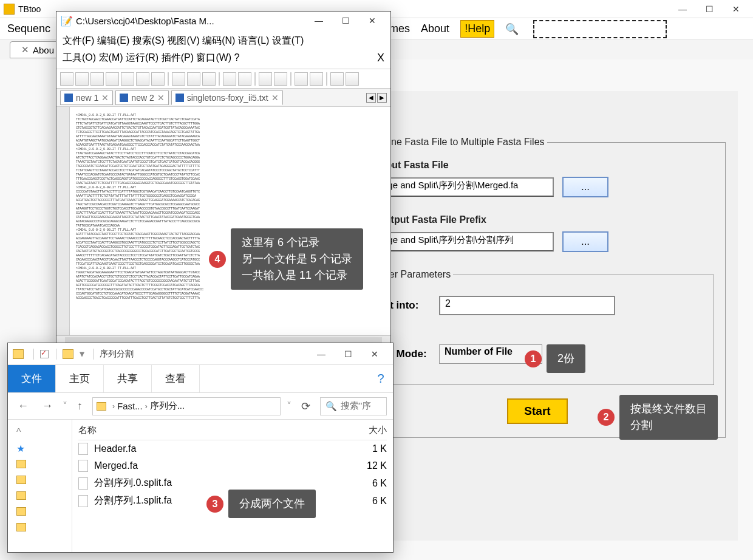 The width and height of the screenshot is (753, 560). What do you see at coordinates (200, 354) in the screenshot?
I see `explorer-titlebar: ▾ 序列分割 — ☐ ✕` at bounding box center [200, 354].